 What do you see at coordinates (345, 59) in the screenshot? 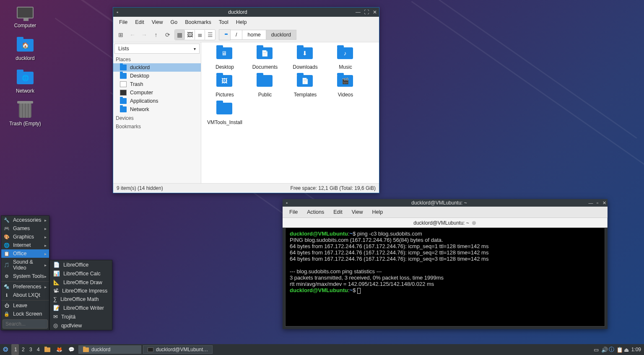
I see `file-item: ♪Music` at bounding box center [345, 59].